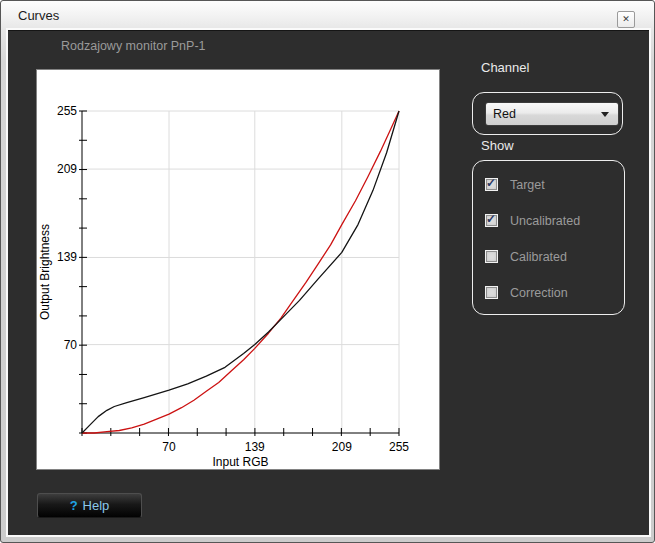  Describe the element at coordinates (605, 114) in the screenshot. I see `dropdown-arrow-icon` at that location.